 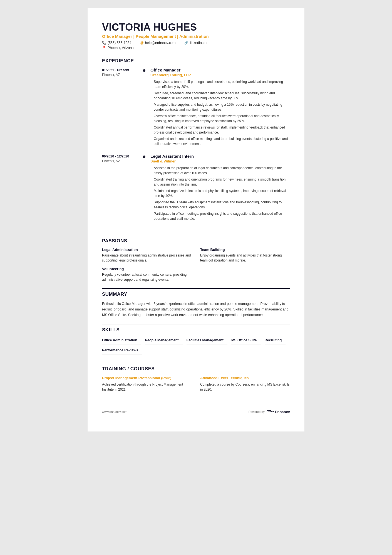 What do you see at coordinates (122, 341) in the screenshot?
I see `skill-1: Office Administration` at bounding box center [122, 341].